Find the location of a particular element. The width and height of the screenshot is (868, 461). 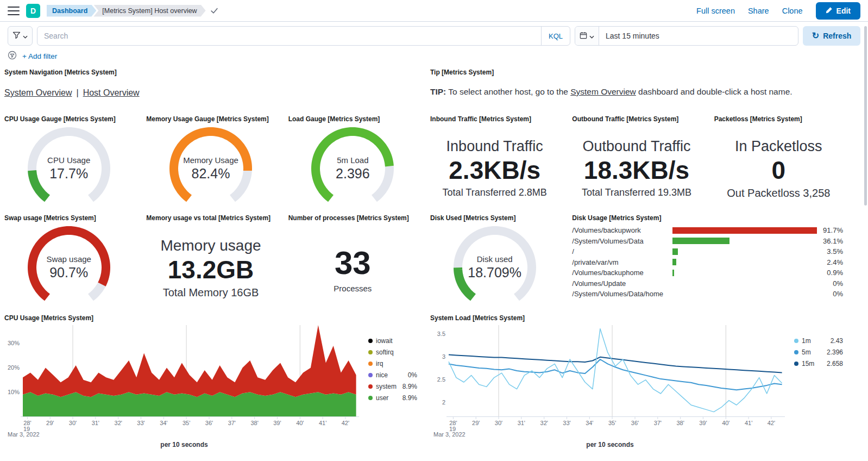

time-range-label: Last 15 minutes is located at coordinates (632, 36).